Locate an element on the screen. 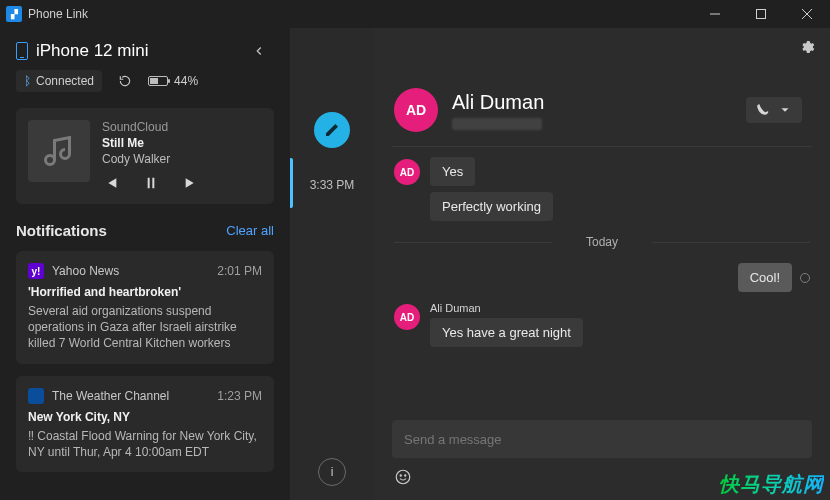 Image resolution: width=830 pixels, height=500 pixels. call-button is located at coordinates (774, 110).